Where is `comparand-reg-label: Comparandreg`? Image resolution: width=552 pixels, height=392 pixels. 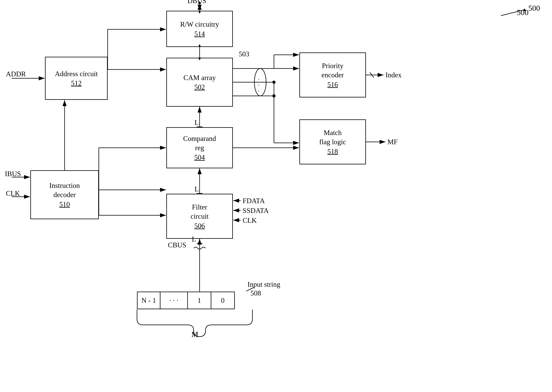 comparand-reg-label: Comparandreg is located at coordinates (200, 143).